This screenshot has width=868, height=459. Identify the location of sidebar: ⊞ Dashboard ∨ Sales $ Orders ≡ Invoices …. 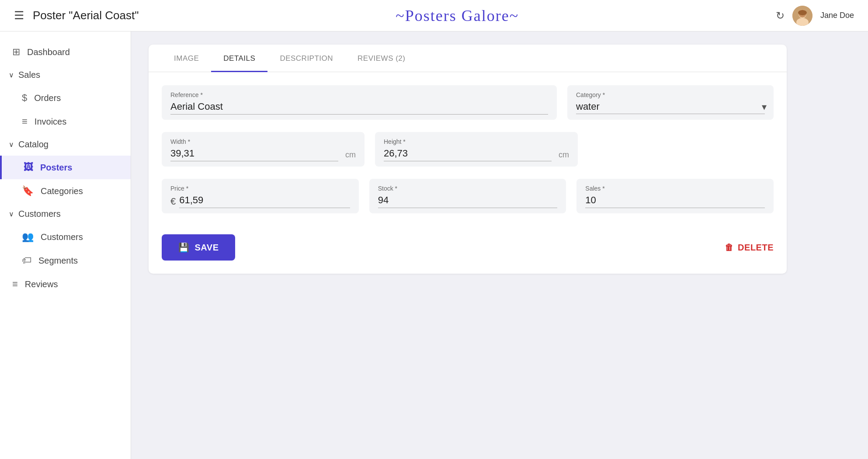
(66, 245).